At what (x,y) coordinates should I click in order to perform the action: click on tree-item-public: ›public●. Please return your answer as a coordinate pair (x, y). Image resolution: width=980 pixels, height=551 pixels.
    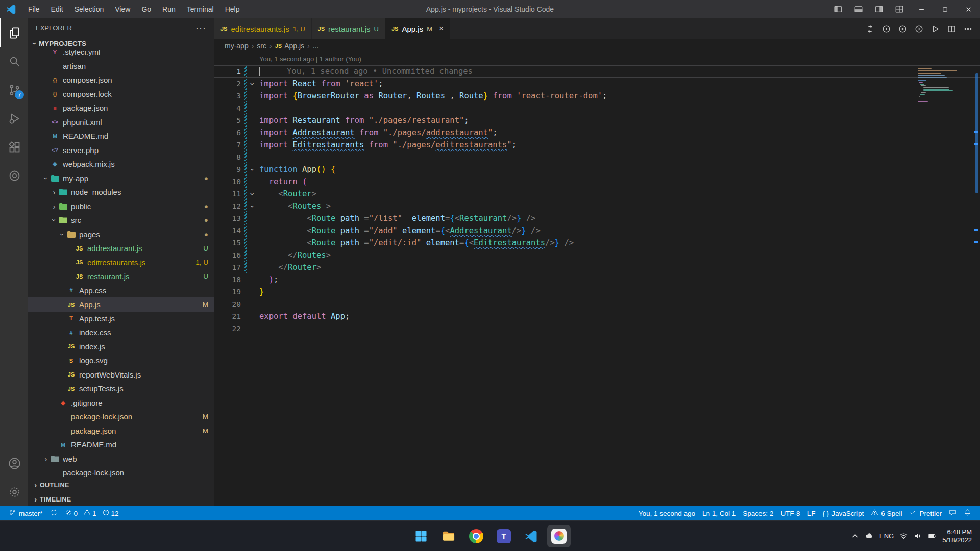
    Looking at the image, I should click on (121, 207).